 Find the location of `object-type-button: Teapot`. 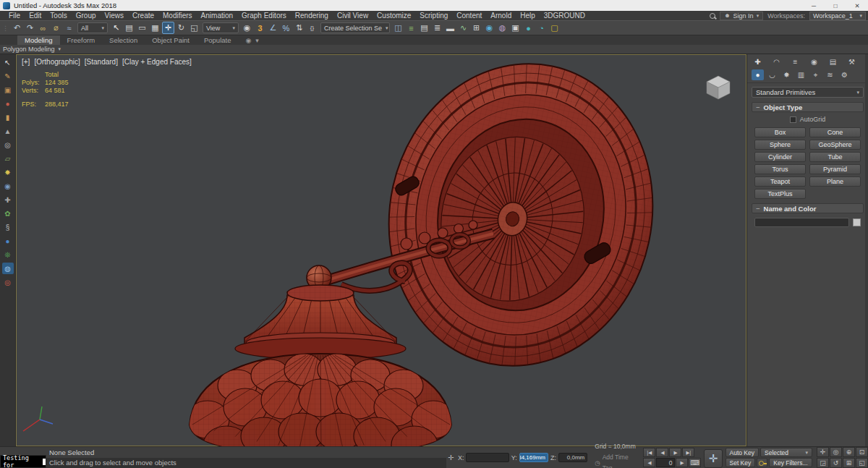

object-type-button: Teapot is located at coordinates (780, 182).